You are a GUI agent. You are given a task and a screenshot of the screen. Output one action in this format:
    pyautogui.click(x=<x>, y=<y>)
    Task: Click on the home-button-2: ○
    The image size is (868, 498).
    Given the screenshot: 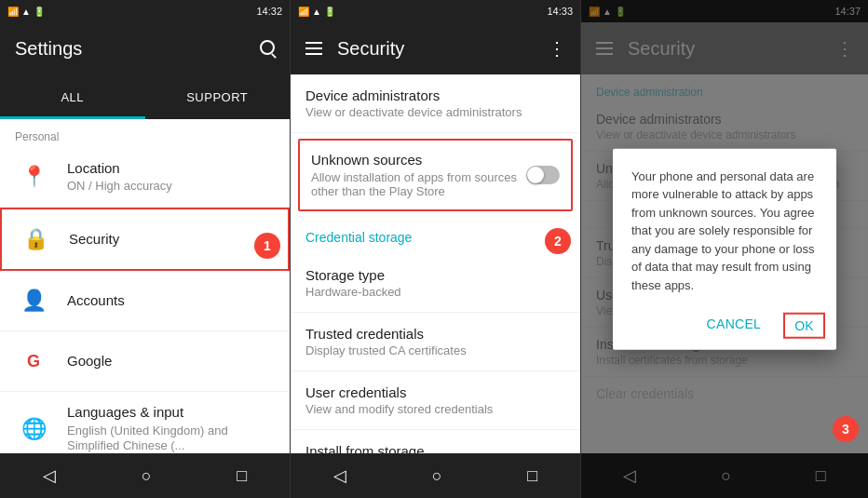 What is the action you would take?
    pyautogui.click(x=438, y=477)
    